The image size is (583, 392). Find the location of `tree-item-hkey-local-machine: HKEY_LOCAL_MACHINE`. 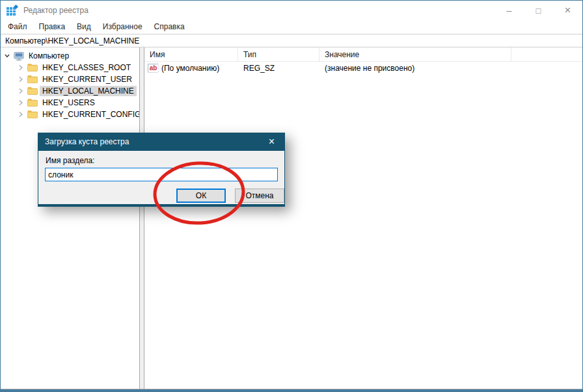

tree-item-hkey-local-machine: HKEY_LOCAL_MACHINE is located at coordinates (70, 91).